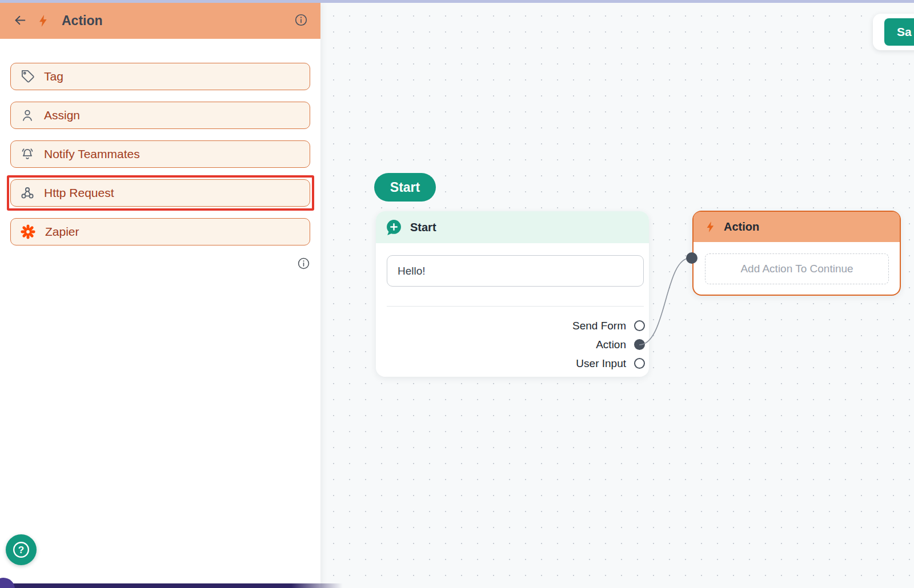 The width and height of the screenshot is (914, 588). I want to click on action-item-label: Http Request, so click(79, 193).